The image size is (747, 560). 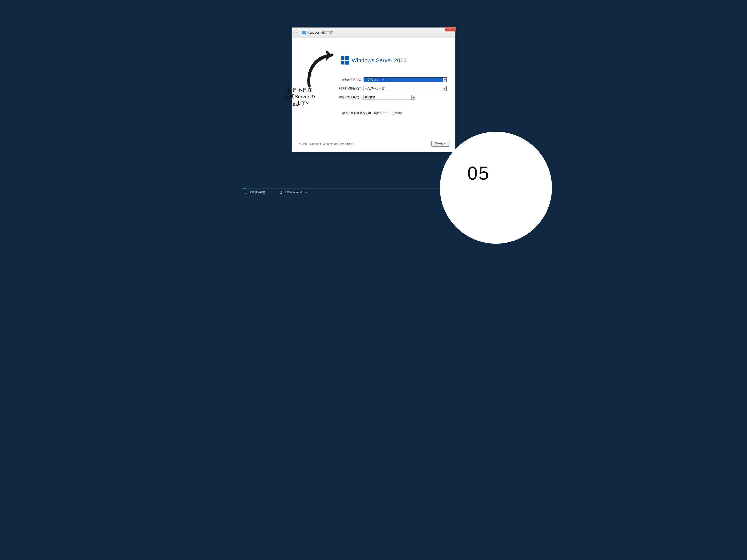 I want to click on annotation-line-3: 退步了?, so click(x=300, y=103).